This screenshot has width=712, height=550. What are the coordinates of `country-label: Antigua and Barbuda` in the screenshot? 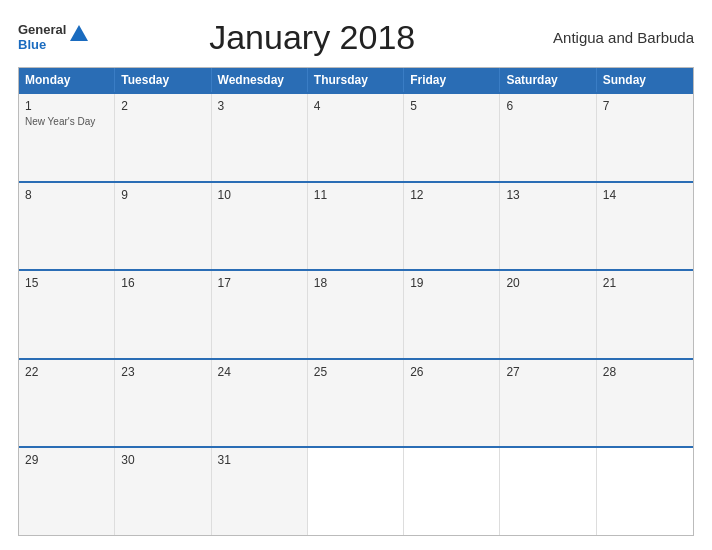 It's located at (614, 38).